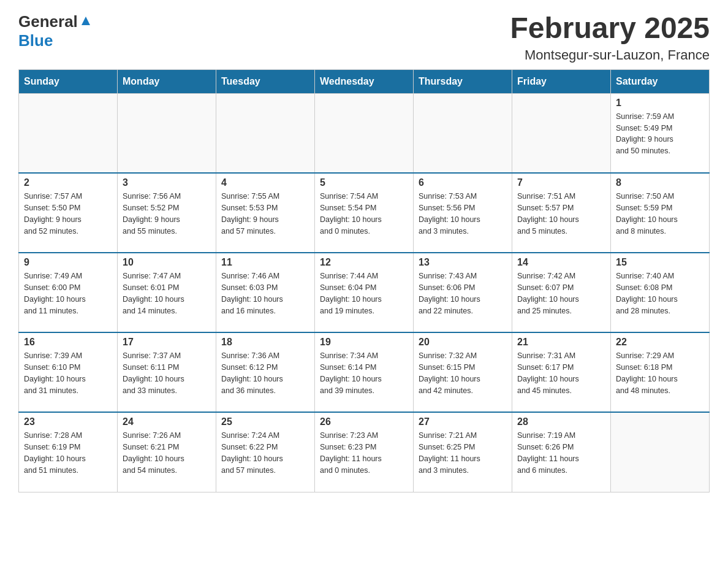 Image resolution: width=728 pixels, height=563 pixels. Describe the element at coordinates (364, 342) in the screenshot. I see `day-number: 19` at that location.